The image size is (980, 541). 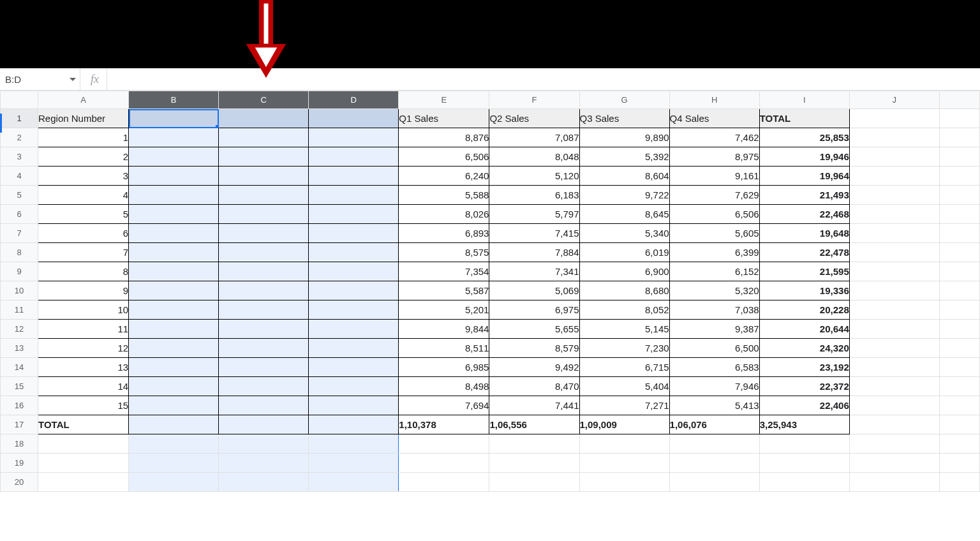 I want to click on cell-J8, so click(x=895, y=253).